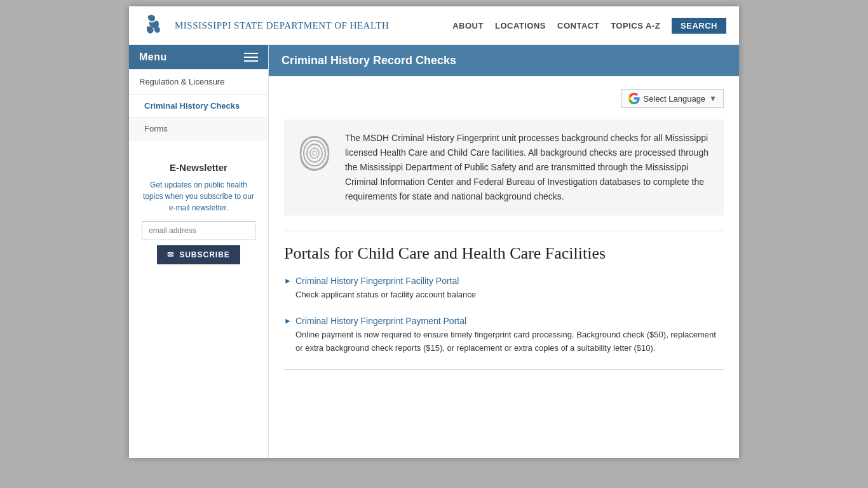  I want to click on email-input, so click(198, 231).